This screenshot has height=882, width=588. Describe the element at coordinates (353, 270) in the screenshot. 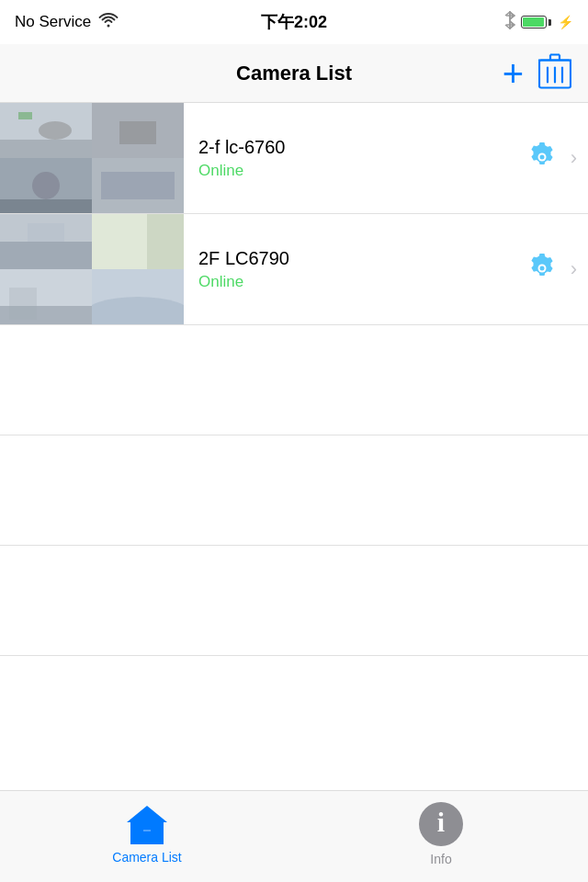

I see `camera-info: 2F LC6790 Online` at that location.